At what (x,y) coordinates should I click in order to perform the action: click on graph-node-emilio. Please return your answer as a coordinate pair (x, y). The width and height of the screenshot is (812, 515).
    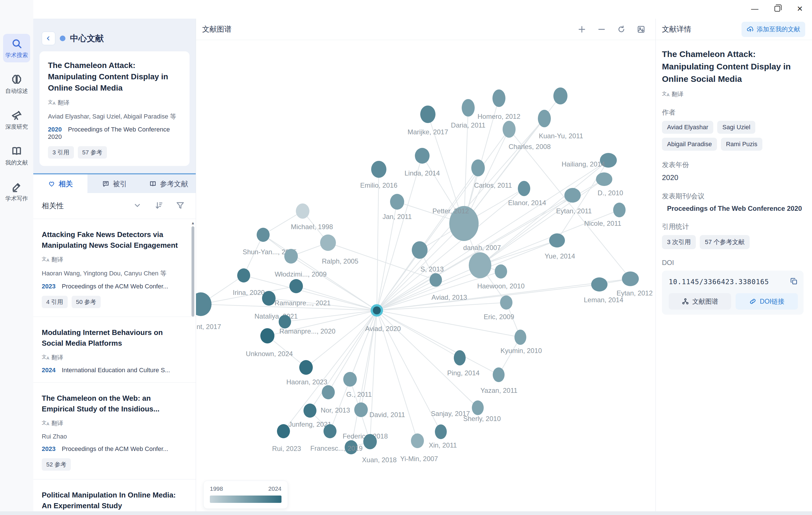
    Looking at the image, I should click on (379, 169).